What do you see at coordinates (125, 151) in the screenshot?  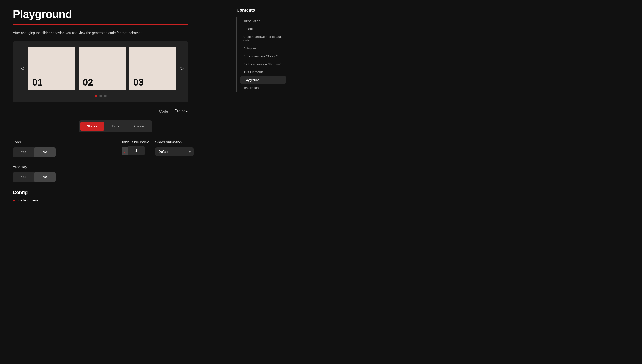 I see `spinner-buttons: ▲ ▼` at bounding box center [125, 151].